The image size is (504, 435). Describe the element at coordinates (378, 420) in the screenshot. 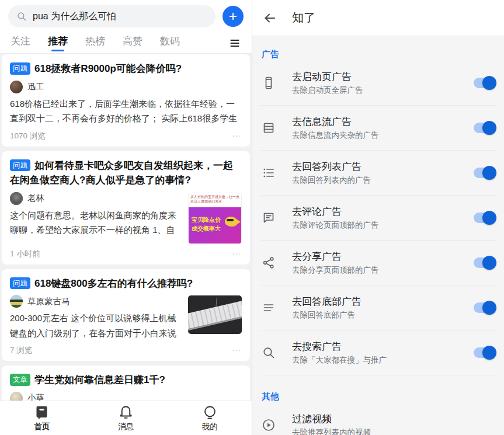

I see `setting-row: 过滤视频 去除推荐列表内的视频` at that location.